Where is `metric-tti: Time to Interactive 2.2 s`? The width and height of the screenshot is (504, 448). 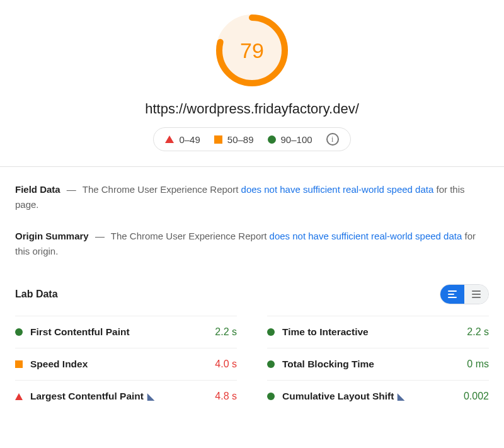
metric-tti: Time to Interactive 2.2 s is located at coordinates (378, 331).